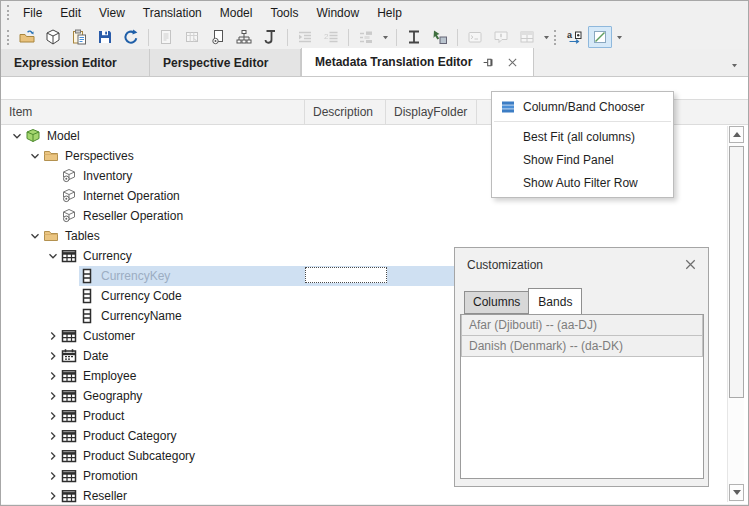 This screenshot has width=749, height=506. Describe the element at coordinates (105, 37) in the screenshot. I see `save-button` at that location.